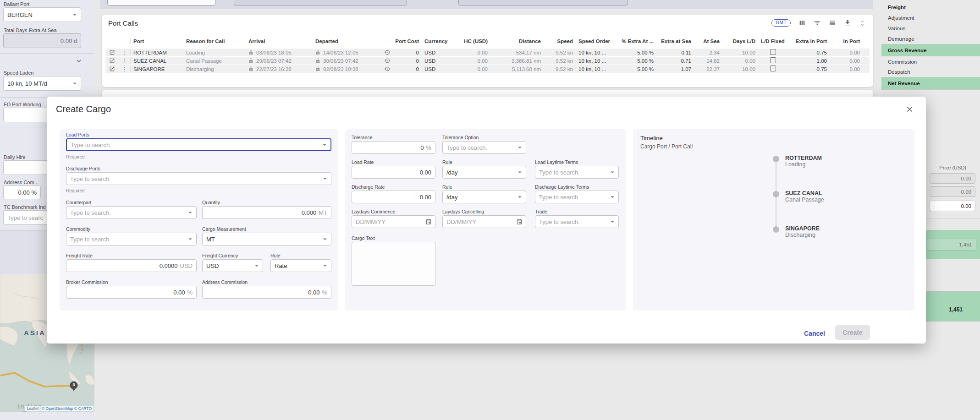  What do you see at coordinates (157, 69) in the screenshot?
I see `cell-port: SINGAPORE` at bounding box center [157, 69].